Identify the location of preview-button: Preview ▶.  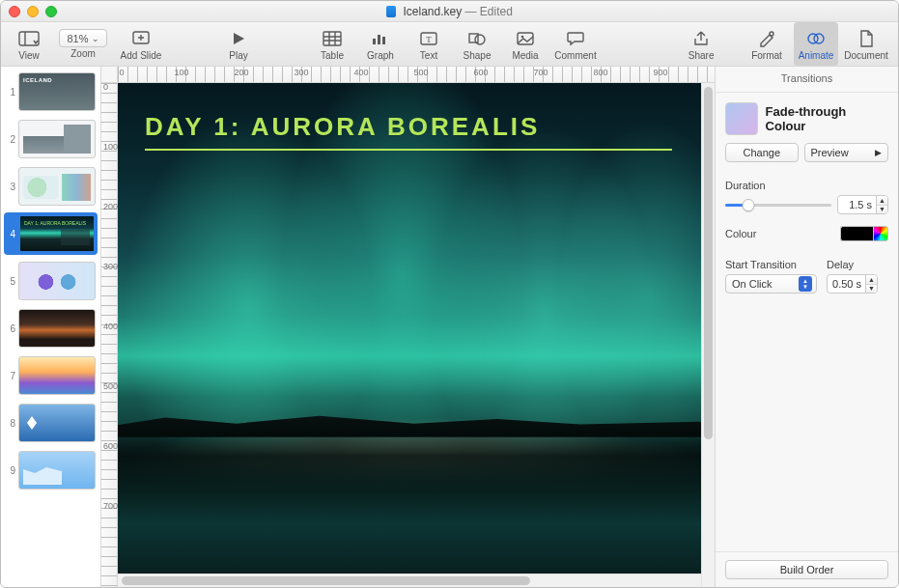
(847, 153).